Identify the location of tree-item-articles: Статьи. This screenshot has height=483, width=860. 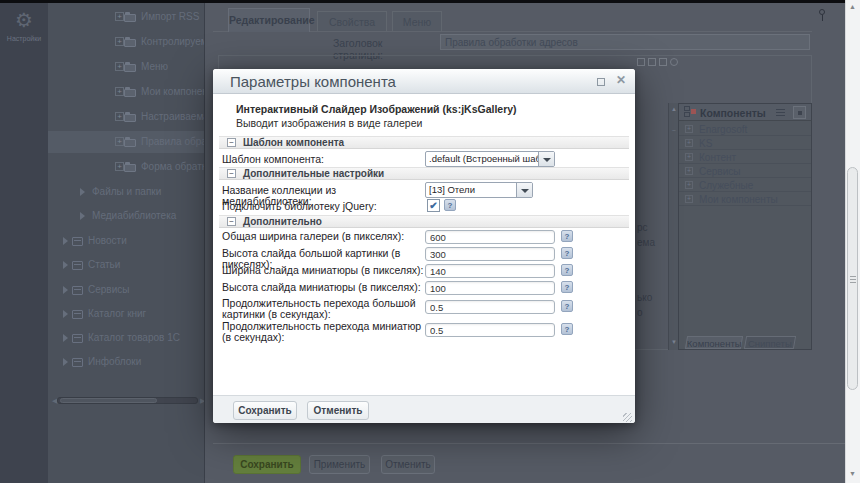
(126, 265).